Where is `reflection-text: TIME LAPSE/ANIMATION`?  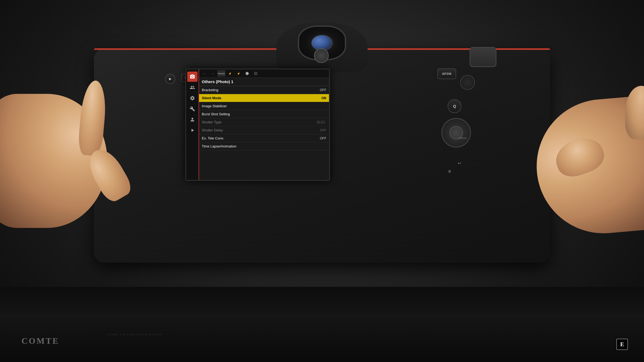
reflection-text: TIME LAPSE/ANIMATION is located at coordinates (135, 334).